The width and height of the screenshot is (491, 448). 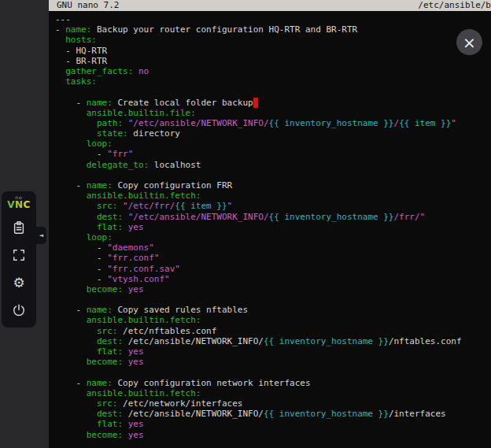 What do you see at coordinates (273, 134) in the screenshot?
I see `code-line: state: directory` at bounding box center [273, 134].